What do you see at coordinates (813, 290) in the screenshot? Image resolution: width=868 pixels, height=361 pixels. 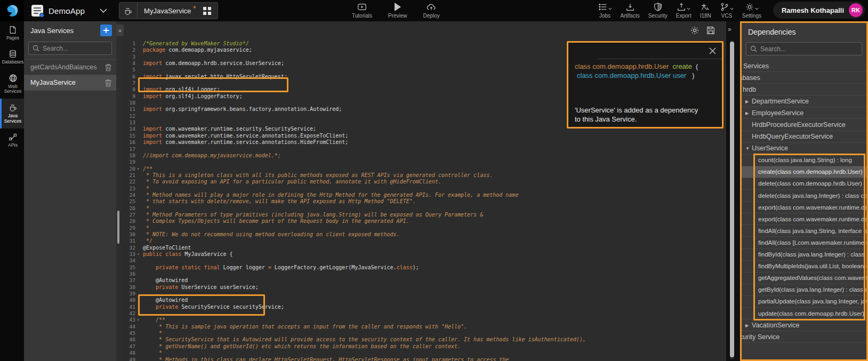 I see `tree-item-label: getById(class java.lang.Integer) : class…` at bounding box center [813, 290].